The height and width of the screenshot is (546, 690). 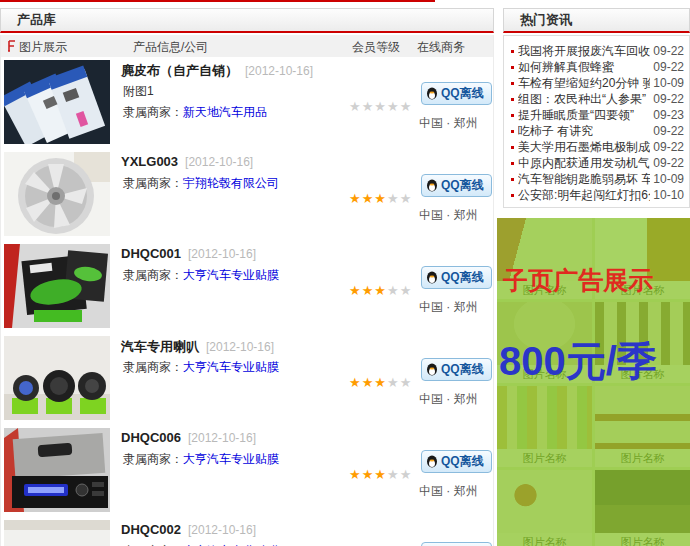 I want to click on product-name-link: 麂皮布（自产自销）[2012-10-16], so click(x=217, y=71).